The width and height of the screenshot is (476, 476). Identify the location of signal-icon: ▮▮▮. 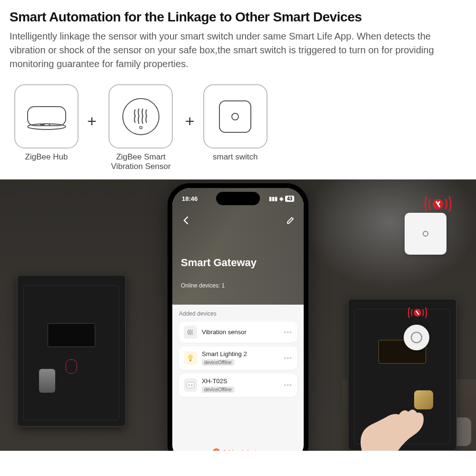
(273, 199).